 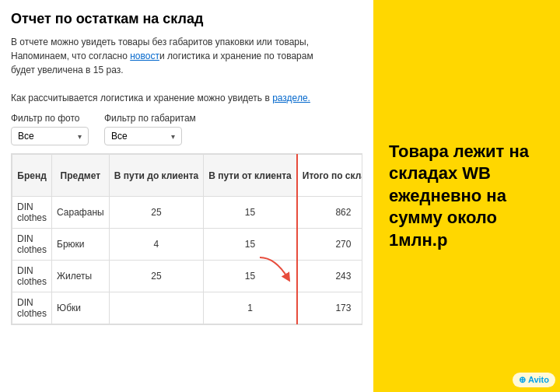 What do you see at coordinates (236, 56) in the screenshot?
I see `desc-line3: и логистика и хранение по товарам` at bounding box center [236, 56].